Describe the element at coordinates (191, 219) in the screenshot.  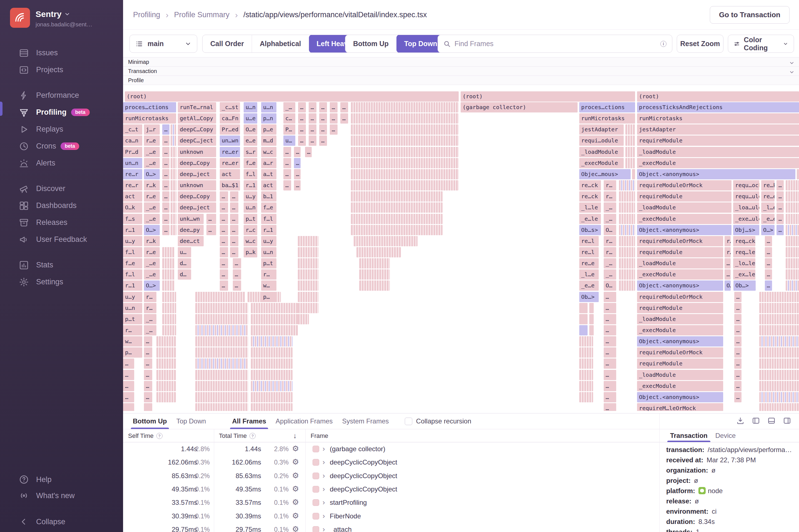
I see `flame-frame: unk…wn` at that location.